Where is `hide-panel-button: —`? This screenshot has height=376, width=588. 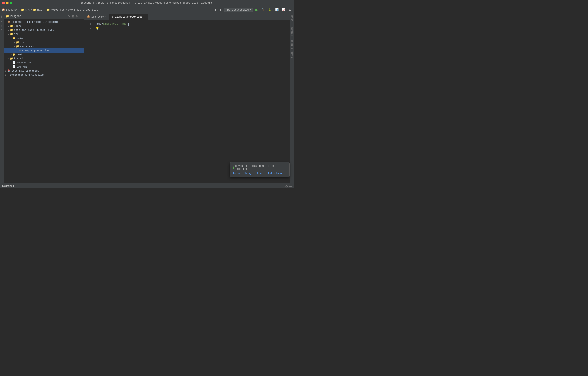 hide-panel-button: — is located at coordinates (81, 16).